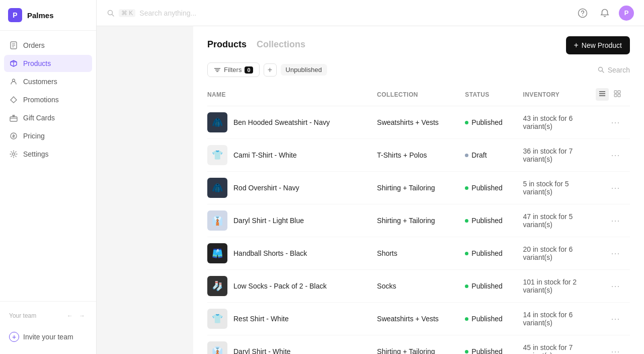 This screenshot has height=354, width=644. Describe the element at coordinates (265, 155) in the screenshot. I see `product-name: Cami T-Shirt - White` at that location.